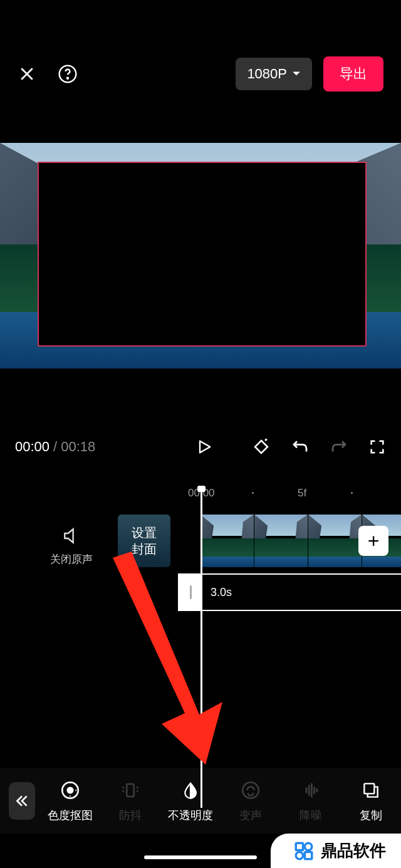 The image size is (401, 868). I want to click on tool-stabilize: 防抖, so click(130, 801).